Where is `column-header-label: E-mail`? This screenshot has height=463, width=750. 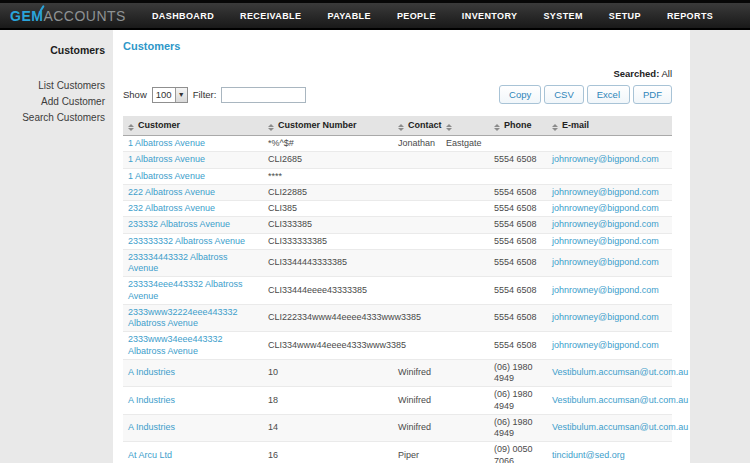
column-header-label: E-mail is located at coordinates (576, 125).